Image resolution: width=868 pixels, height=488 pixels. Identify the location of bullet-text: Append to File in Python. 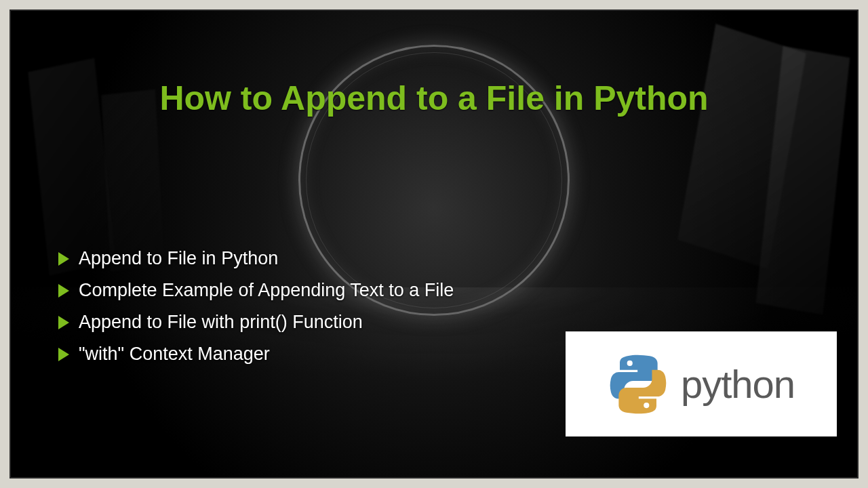
(178, 259).